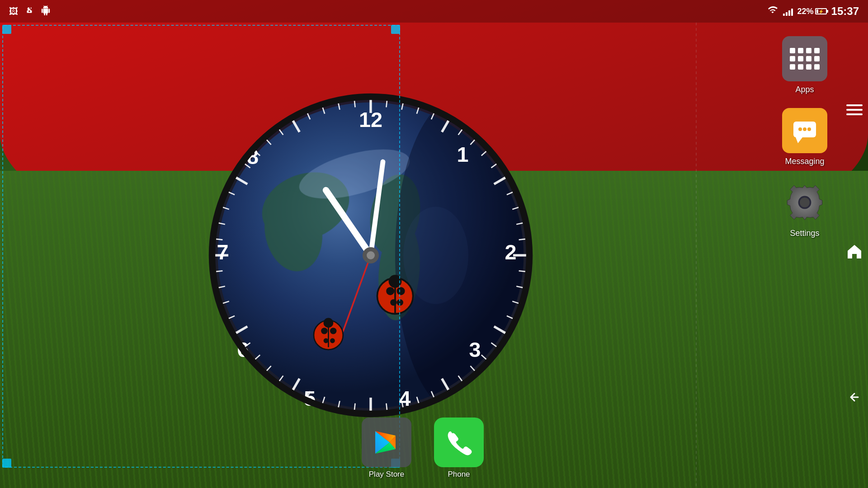  Describe the element at coordinates (459, 448) in the screenshot. I see `phone-app: Phone` at that location.